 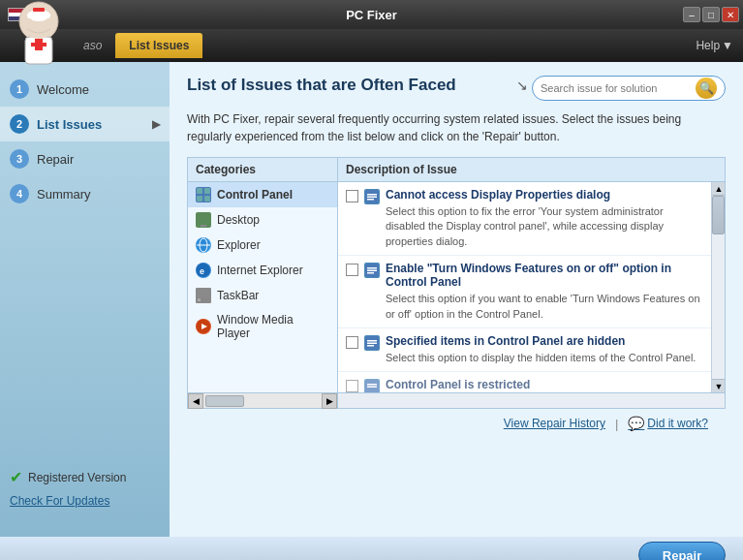 I want to click on repair-button: Repair, so click(x=682, y=550).